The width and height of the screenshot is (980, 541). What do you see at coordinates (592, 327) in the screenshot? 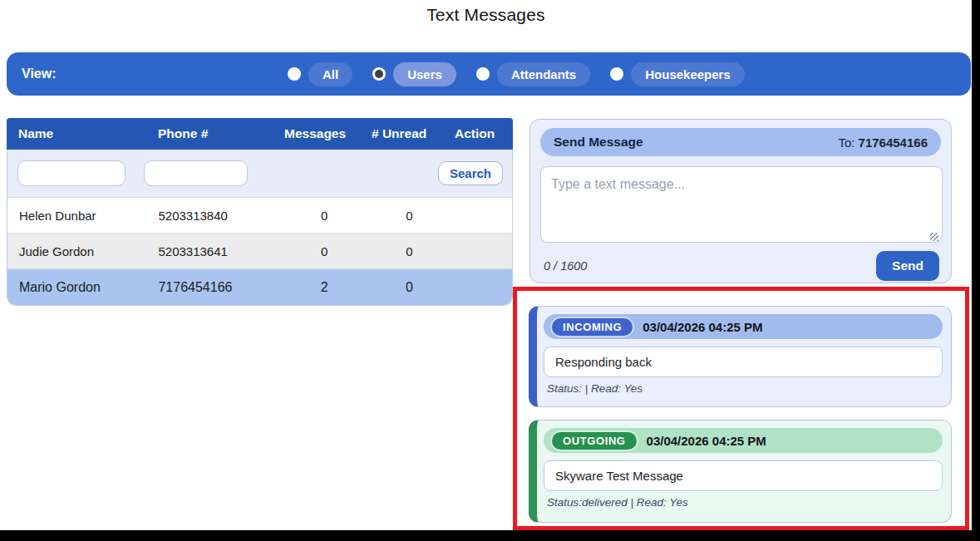
I see `incoming-badge: INCOMING` at bounding box center [592, 327].